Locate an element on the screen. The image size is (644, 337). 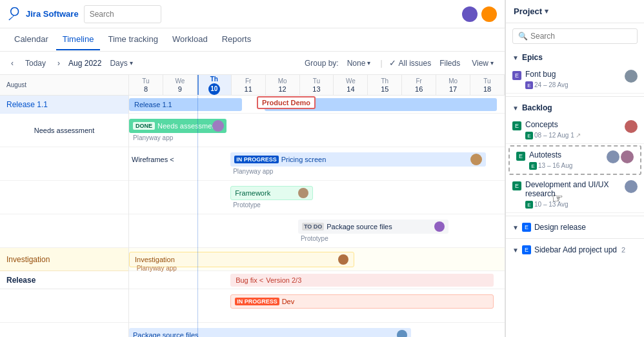
pricing-bar: IN PROGRESS Pricing screen is located at coordinates (358, 159).